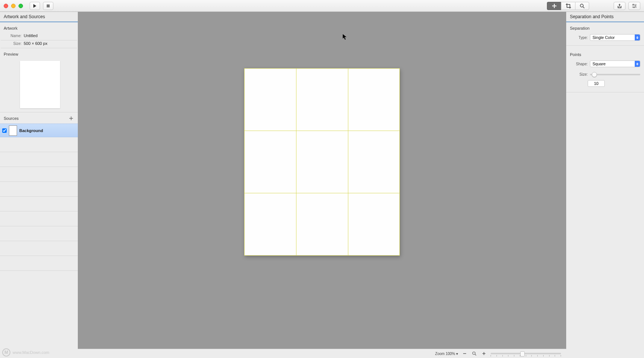 The width and height of the screenshot is (644, 358). What do you see at coordinates (605, 54) in the screenshot?
I see `points-heading: Points` at bounding box center [605, 54].